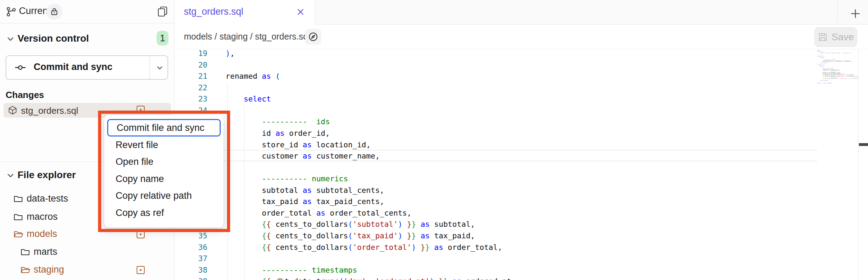 This screenshot has height=280, width=868. What do you see at coordinates (87, 252) in the screenshot?
I see `explorer-item-marts: marts` at bounding box center [87, 252].